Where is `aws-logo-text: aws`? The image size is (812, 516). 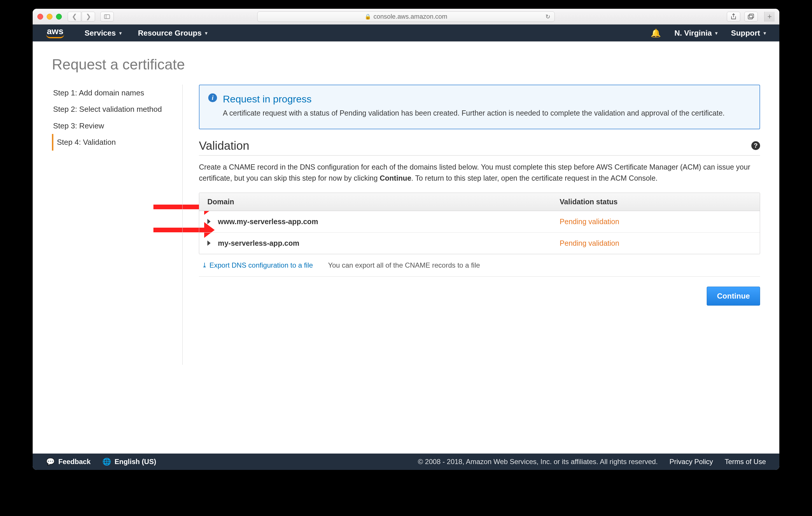
aws-logo-text: aws is located at coordinates (55, 31).